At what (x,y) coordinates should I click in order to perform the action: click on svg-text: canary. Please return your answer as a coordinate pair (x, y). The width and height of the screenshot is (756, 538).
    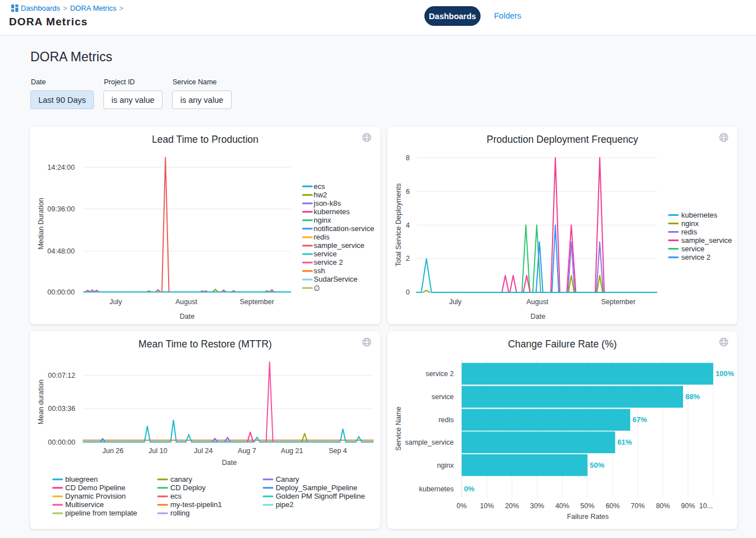
    Looking at the image, I should click on (182, 479).